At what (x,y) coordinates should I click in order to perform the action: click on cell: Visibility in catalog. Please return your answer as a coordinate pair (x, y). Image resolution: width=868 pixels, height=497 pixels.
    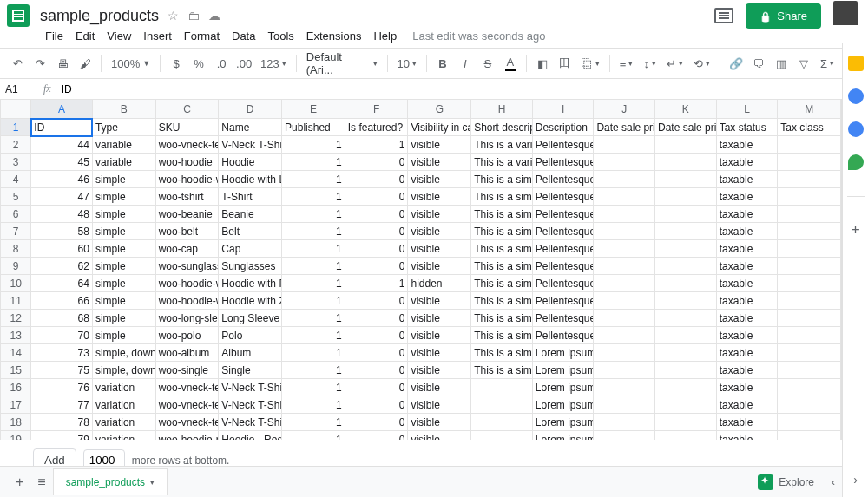
    Looking at the image, I should click on (439, 128).